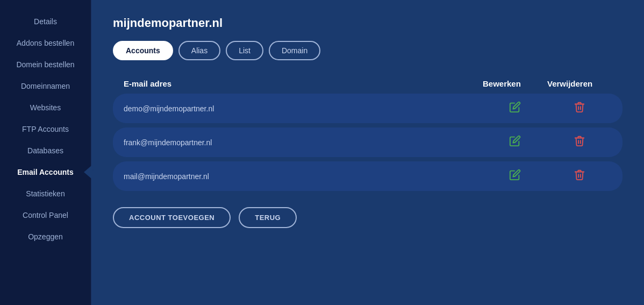 Image resolution: width=644 pixels, height=305 pixels. What do you see at coordinates (303, 143) in the screenshot?
I see `email-address: frank@mijndemopartner.nl` at bounding box center [303, 143].